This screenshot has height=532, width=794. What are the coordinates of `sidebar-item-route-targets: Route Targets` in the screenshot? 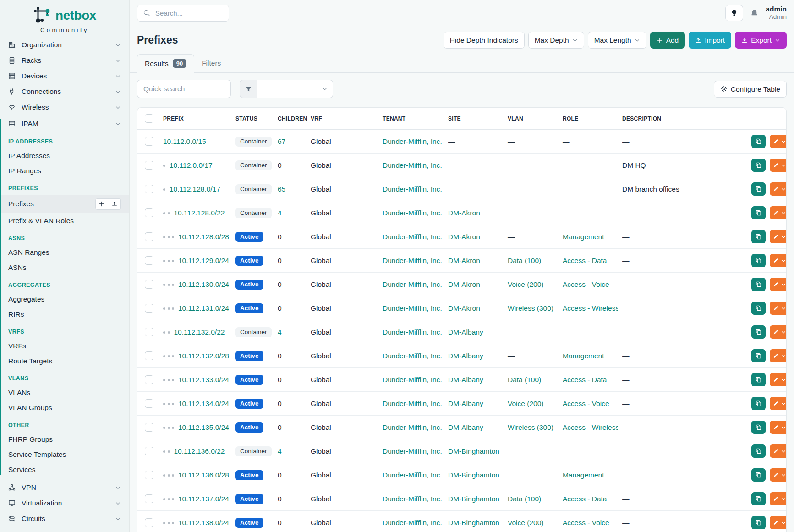 It's located at (65, 361).